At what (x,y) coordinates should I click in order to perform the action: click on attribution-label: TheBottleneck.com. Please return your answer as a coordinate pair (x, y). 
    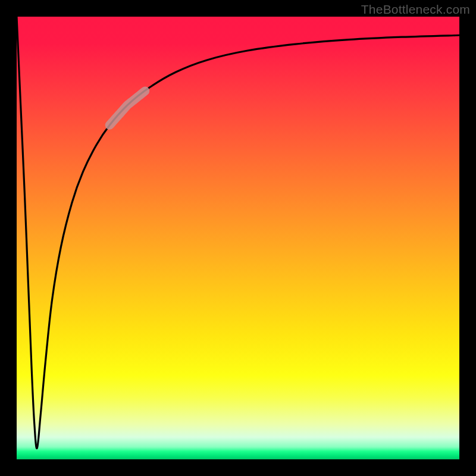
    Looking at the image, I should click on (415, 10).